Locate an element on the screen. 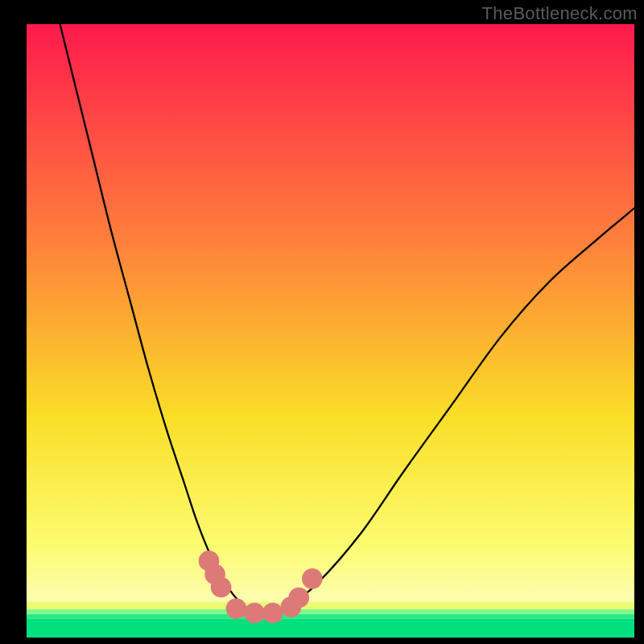  watermark-text: TheBottleneck.com is located at coordinates (560, 14).